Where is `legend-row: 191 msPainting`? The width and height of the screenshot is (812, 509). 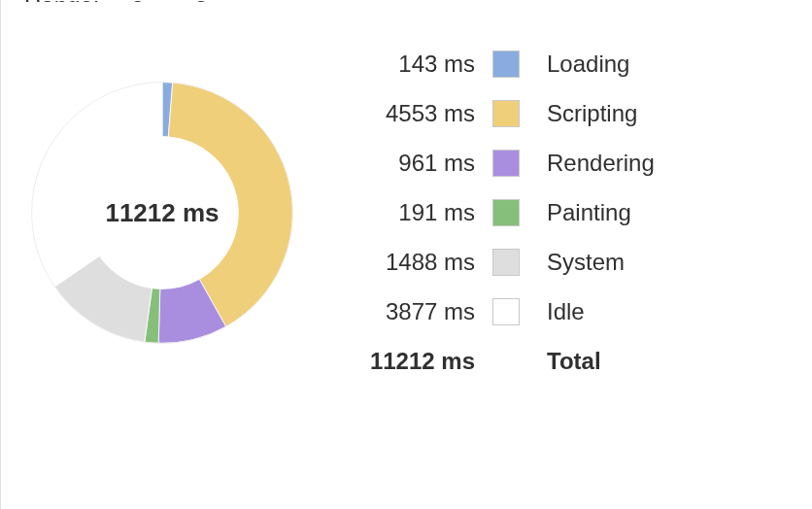
legend-row: 191 msPainting is located at coordinates (510, 213).